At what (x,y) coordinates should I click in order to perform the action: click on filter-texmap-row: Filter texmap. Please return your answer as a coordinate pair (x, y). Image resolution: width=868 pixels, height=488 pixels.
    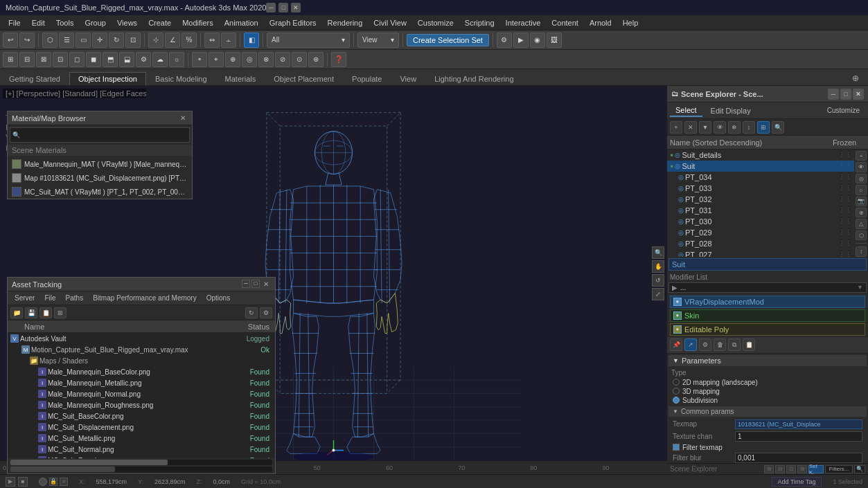
    Looking at the image, I should click on (768, 447).